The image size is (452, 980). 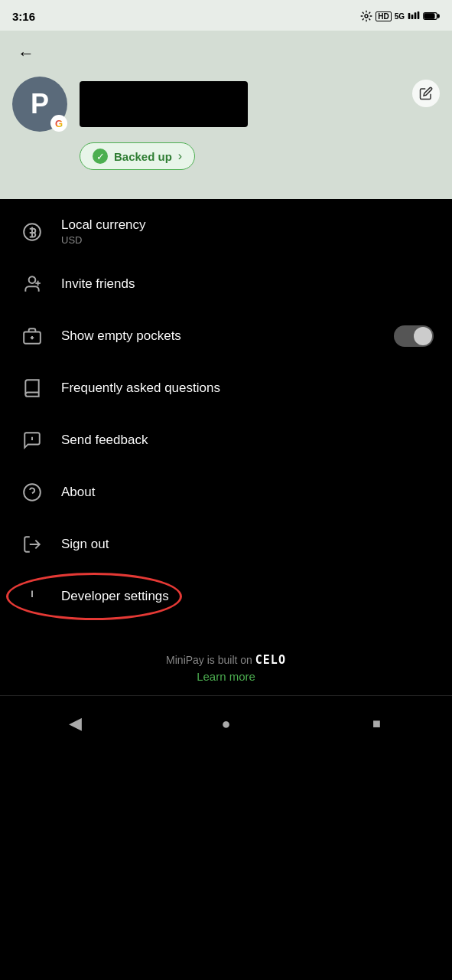 What do you see at coordinates (138, 156) in the screenshot?
I see `backed-up-pill: ✓ Backed up ›` at bounding box center [138, 156].